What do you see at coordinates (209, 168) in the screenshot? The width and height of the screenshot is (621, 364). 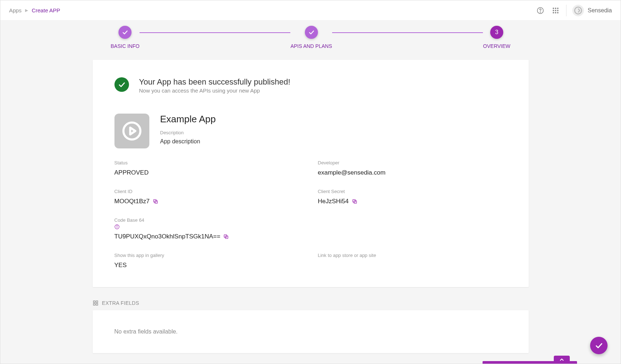 I see `field-status: Status APPROVED` at bounding box center [209, 168].